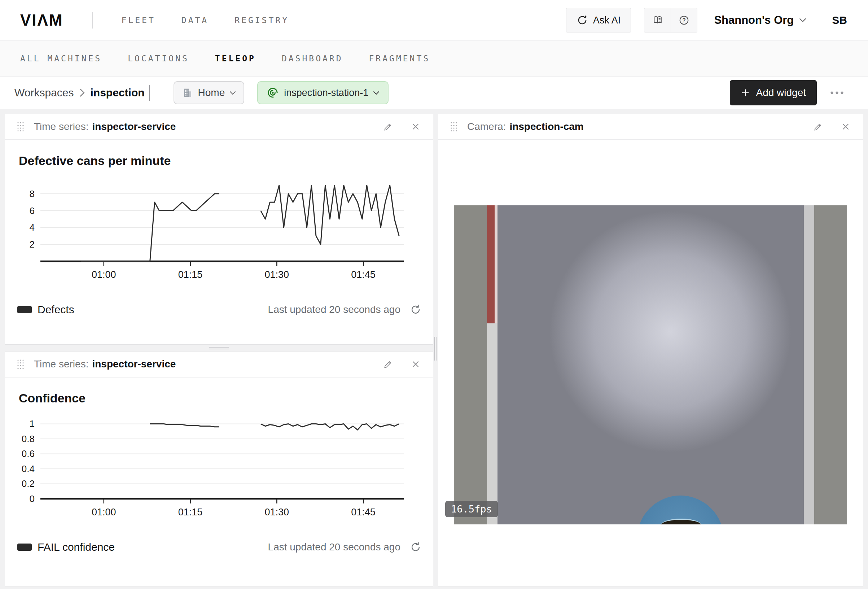 This screenshot has width=868, height=589. Describe the element at coordinates (32, 227) in the screenshot. I see `svg-text: 4` at that location.